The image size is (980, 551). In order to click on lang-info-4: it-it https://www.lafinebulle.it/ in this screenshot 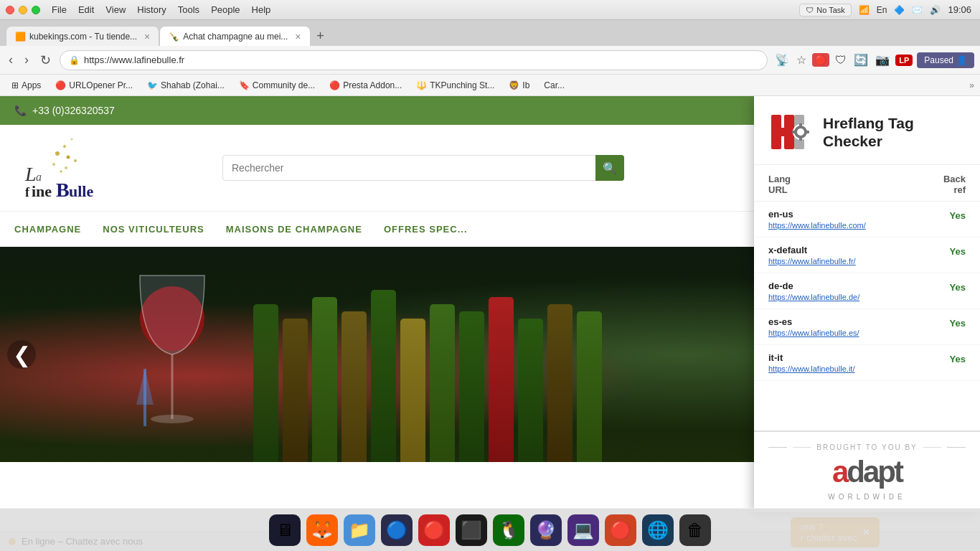, I will do `click(838, 363)`.